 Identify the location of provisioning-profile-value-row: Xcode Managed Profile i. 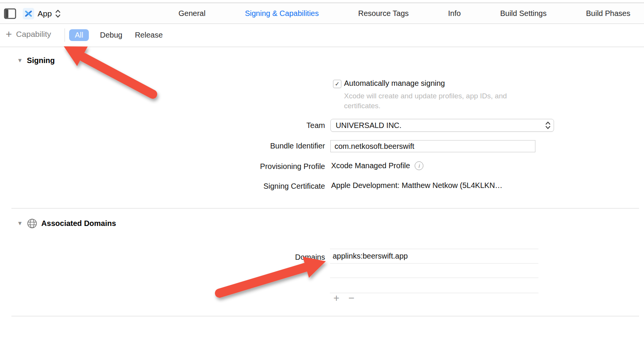
(377, 166).